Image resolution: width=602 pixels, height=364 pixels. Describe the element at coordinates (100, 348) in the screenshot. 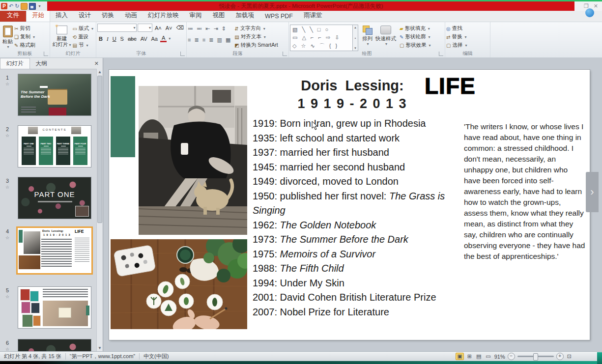

I see `scroll-down-icon: ▼` at that location.